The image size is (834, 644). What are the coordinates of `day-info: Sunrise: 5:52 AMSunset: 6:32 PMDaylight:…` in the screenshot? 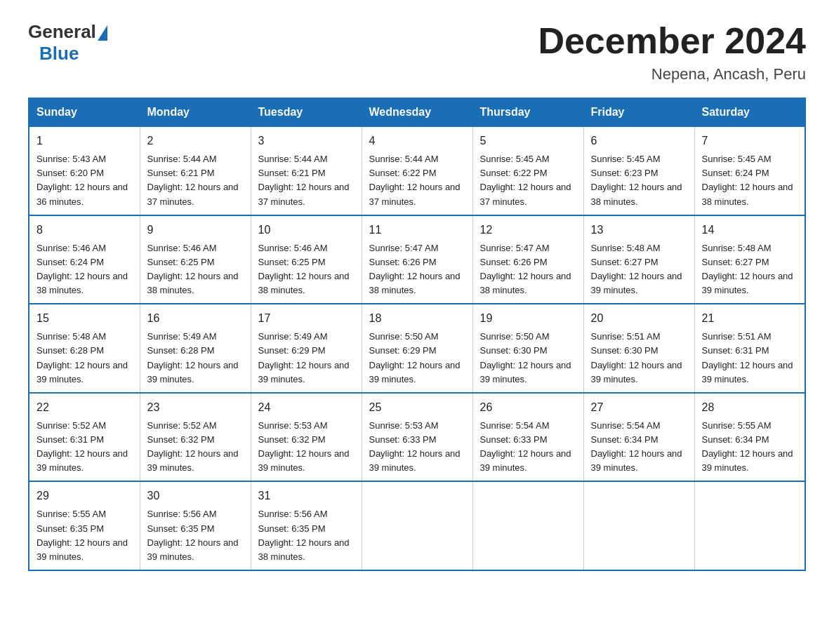 It's located at (193, 446).